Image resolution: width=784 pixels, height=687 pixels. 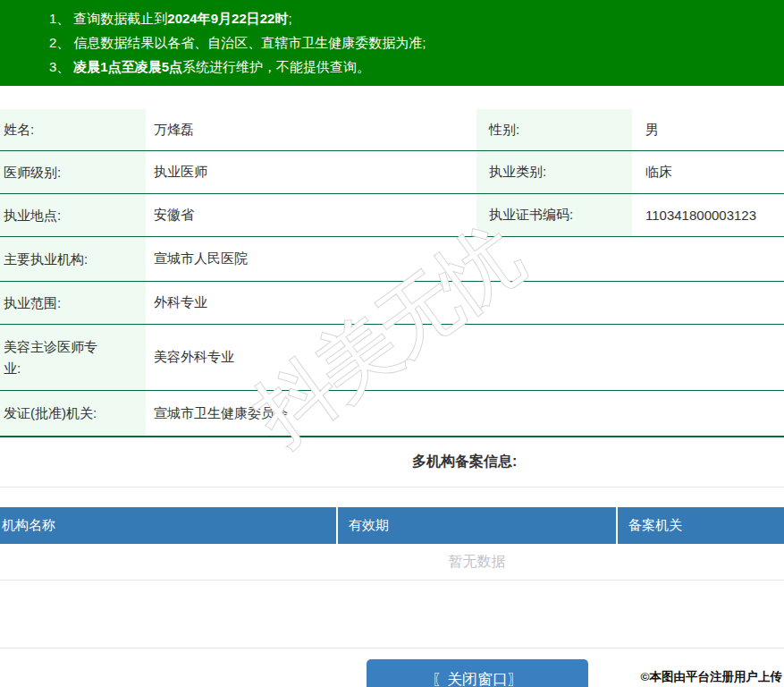 What do you see at coordinates (249, 43) in the screenshot?
I see `notice-text: 信息数据结果以各省、自治区、直辖市卫生健康委数据为准;` at bounding box center [249, 43].